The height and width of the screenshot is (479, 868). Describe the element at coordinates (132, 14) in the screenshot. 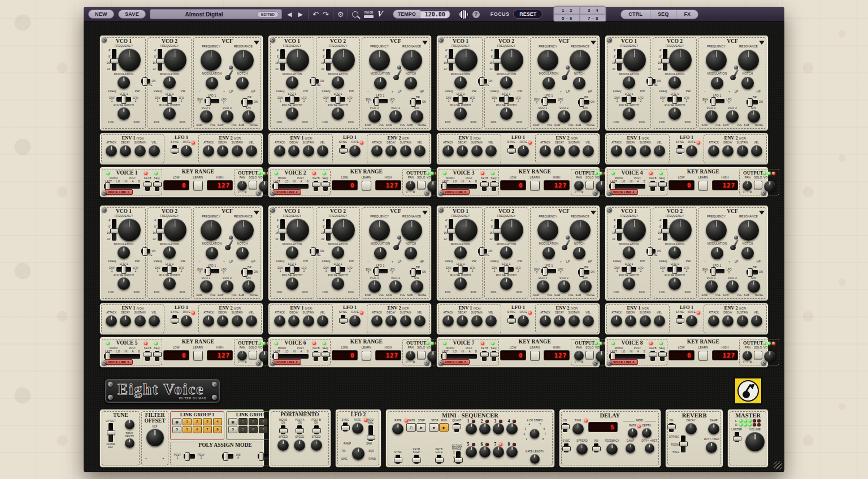

I see `save-button: SAVE` at that location.